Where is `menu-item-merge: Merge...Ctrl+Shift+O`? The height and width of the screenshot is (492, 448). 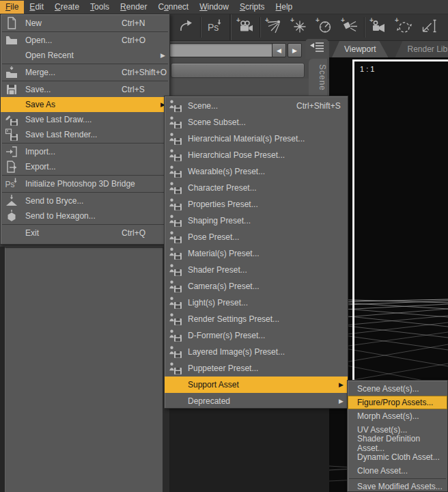
menu-item-merge: Merge...Ctrl+Shift+O is located at coordinates (85, 72).